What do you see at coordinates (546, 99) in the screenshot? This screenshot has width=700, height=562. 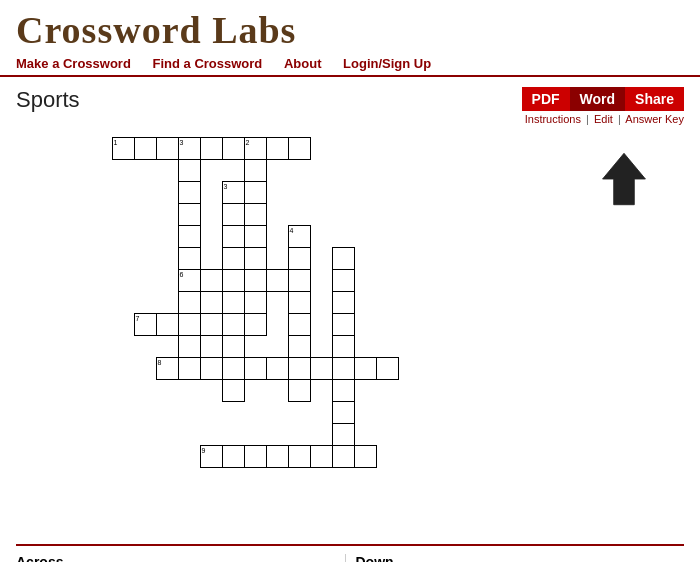 I see `pdf-button: PDF` at bounding box center [546, 99].